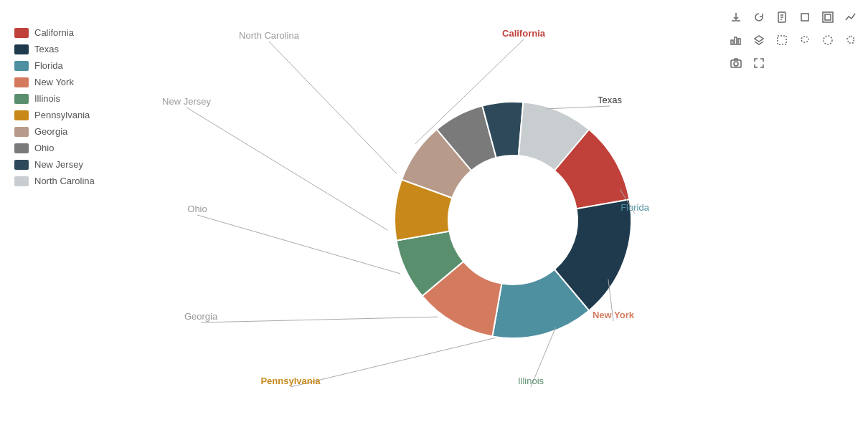 This screenshot has width=868, height=440. Describe the element at coordinates (197, 209) in the screenshot. I see `segment-label-ohio: Ohio` at that location.